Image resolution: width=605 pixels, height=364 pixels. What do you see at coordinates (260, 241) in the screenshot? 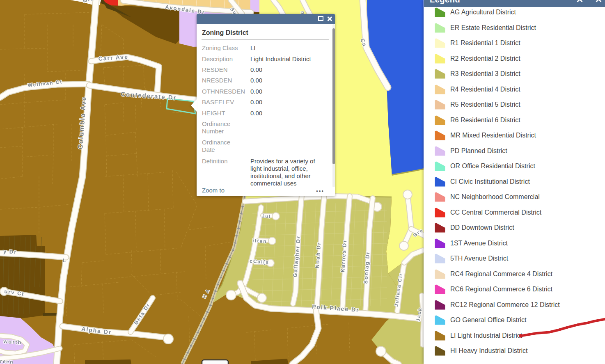
I see `svg-text: ittan` at bounding box center [260, 241].